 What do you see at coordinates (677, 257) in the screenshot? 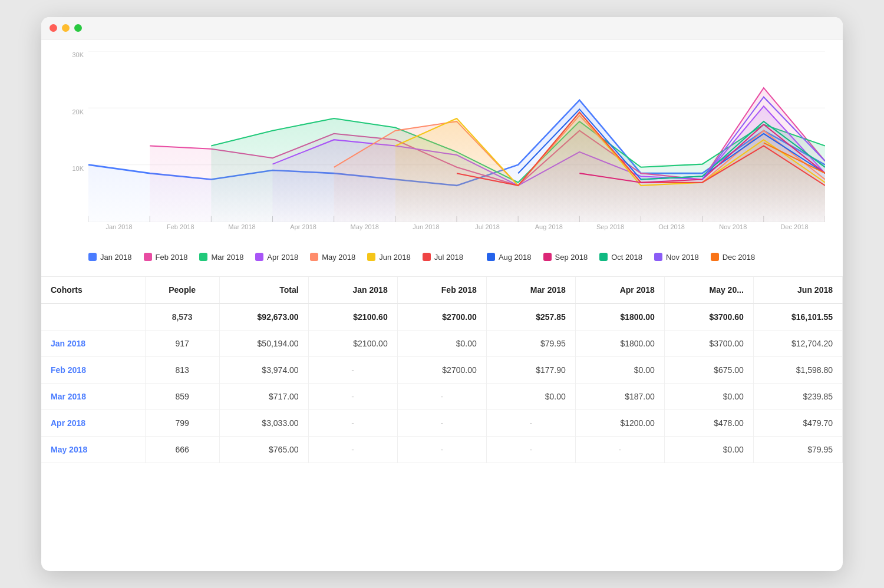
I see `legend-nov: Nov 2018` at bounding box center [677, 257].